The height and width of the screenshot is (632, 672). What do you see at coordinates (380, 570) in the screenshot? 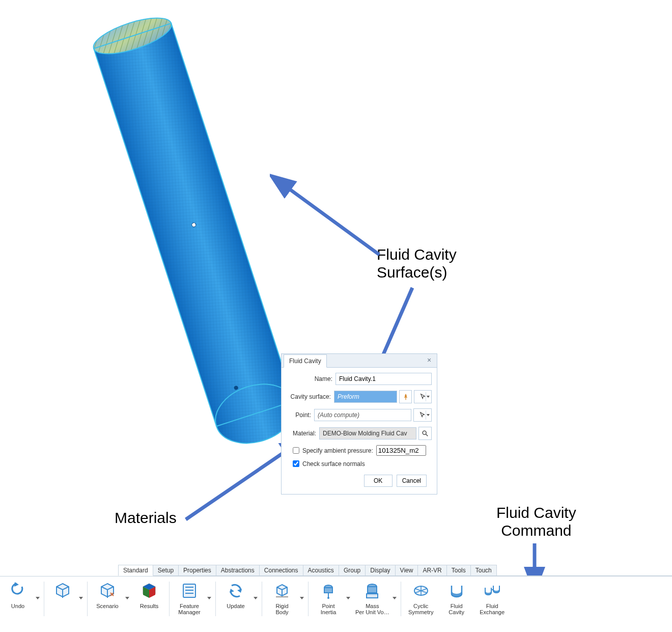
I see `tab-display: Display` at bounding box center [380, 570].